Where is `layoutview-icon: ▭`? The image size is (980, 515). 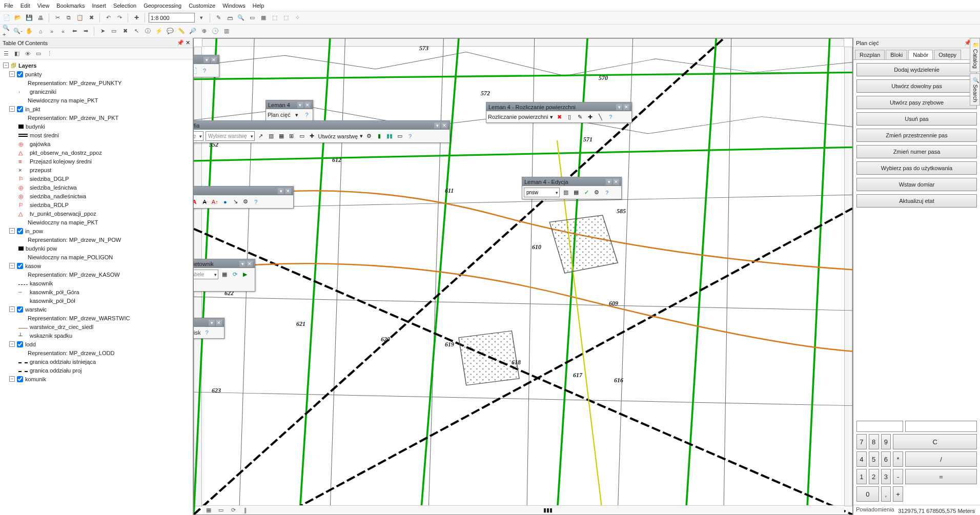 layoutview-icon: ▭ is located at coordinates (221, 510).